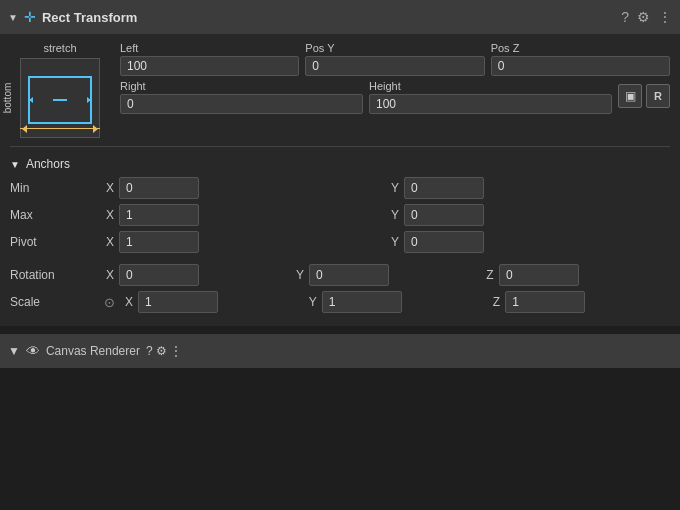 Image resolution: width=680 pixels, height=510 pixels. Describe the element at coordinates (362, 302) in the screenshot. I see `scale-y-input` at that location.